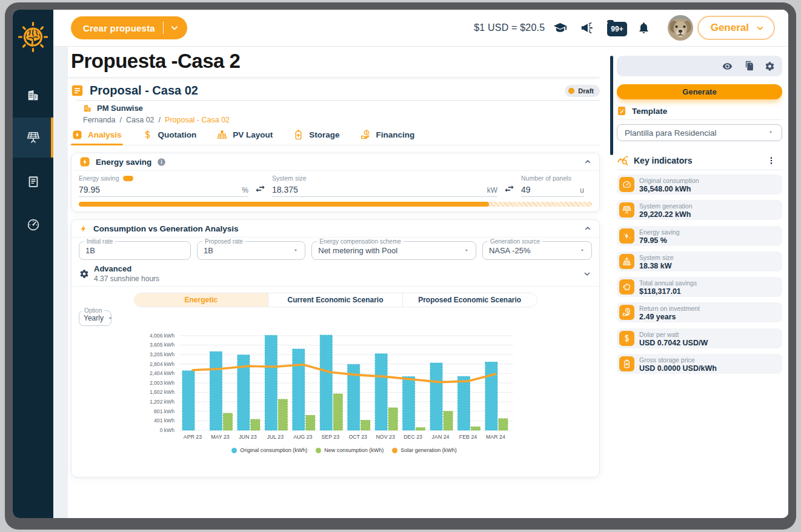 The height and width of the screenshot is (532, 801). What do you see at coordinates (385, 189) in the screenshot?
I see `field-input: 18.375kW` at bounding box center [385, 189].